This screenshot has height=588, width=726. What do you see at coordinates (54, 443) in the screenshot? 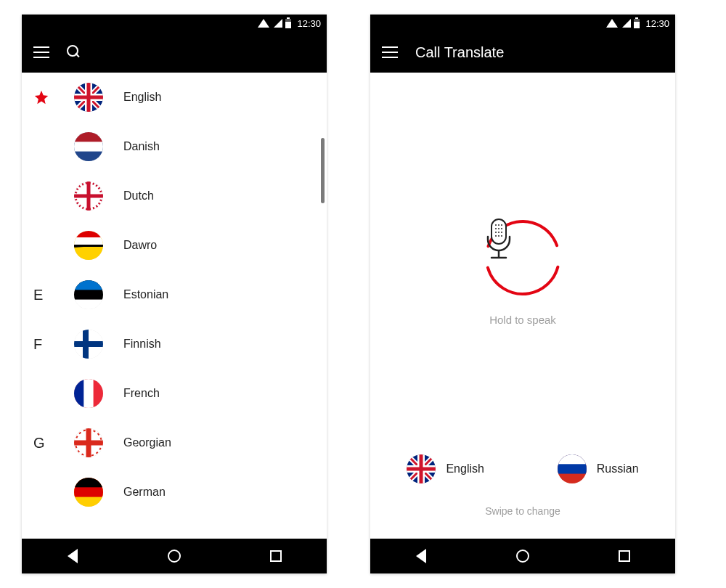
I see `section-header: G` at bounding box center [54, 443].